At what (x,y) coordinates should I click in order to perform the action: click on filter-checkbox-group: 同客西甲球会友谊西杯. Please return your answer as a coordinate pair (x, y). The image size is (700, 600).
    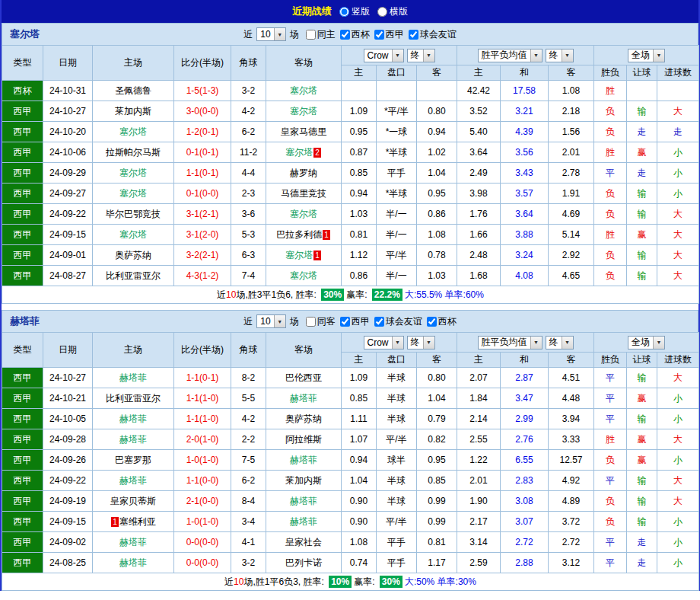
    Looking at the image, I should click on (379, 321).